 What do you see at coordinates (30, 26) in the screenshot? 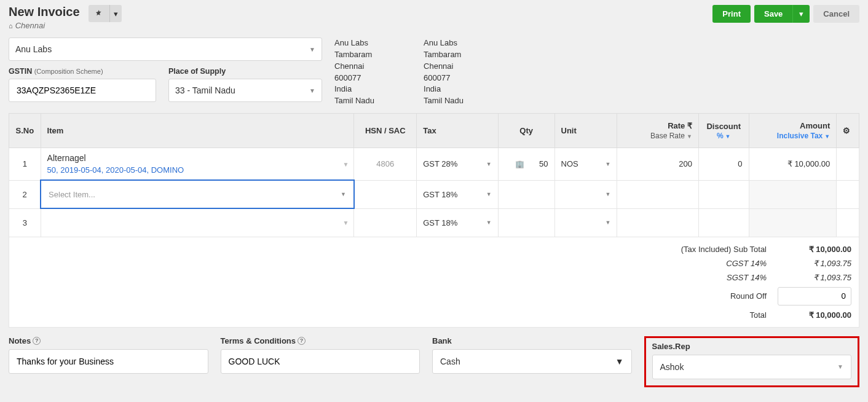
I see `location-text: Chennai` at bounding box center [30, 26].